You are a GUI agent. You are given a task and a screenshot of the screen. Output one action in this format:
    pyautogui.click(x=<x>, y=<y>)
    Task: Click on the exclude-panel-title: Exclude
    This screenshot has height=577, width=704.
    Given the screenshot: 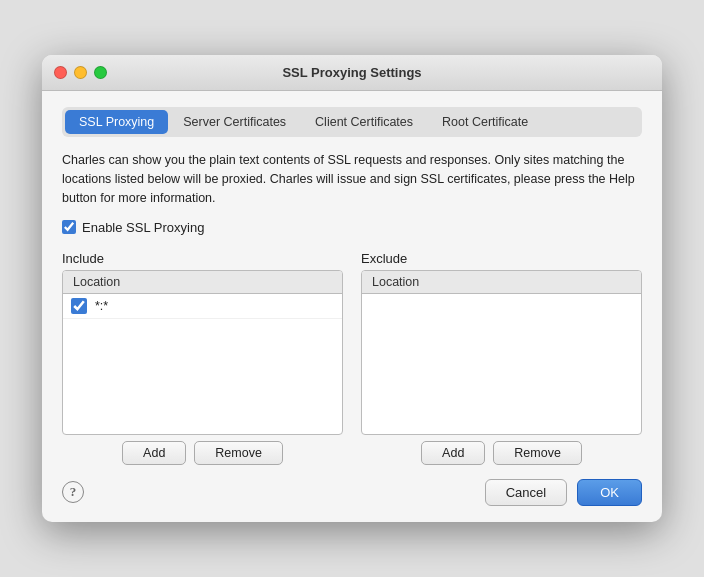 What is the action you would take?
    pyautogui.click(x=502, y=258)
    